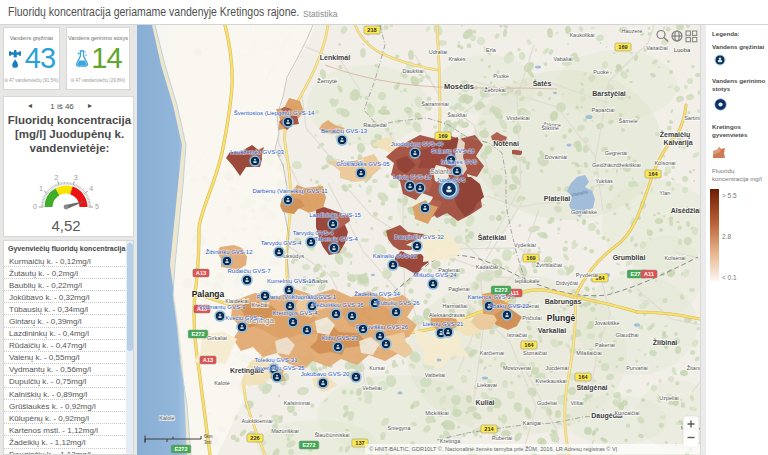 The image size is (768, 455). What do you see at coordinates (678, 143) in the screenshot?
I see `svg-text: Kalvarija` at bounding box center [678, 143].